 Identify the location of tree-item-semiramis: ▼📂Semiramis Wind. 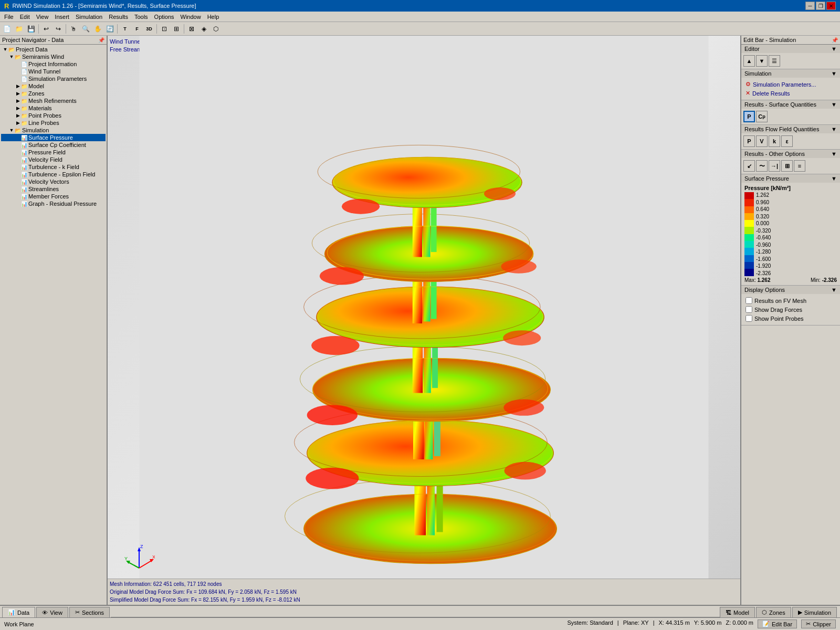
(54, 57).